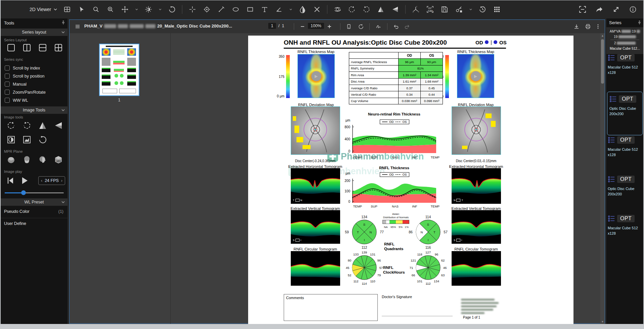 The width and height of the screenshot is (644, 329). What do you see at coordinates (119, 70) in the screenshot?
I see `page-thumbnail` at bounding box center [119, 70].